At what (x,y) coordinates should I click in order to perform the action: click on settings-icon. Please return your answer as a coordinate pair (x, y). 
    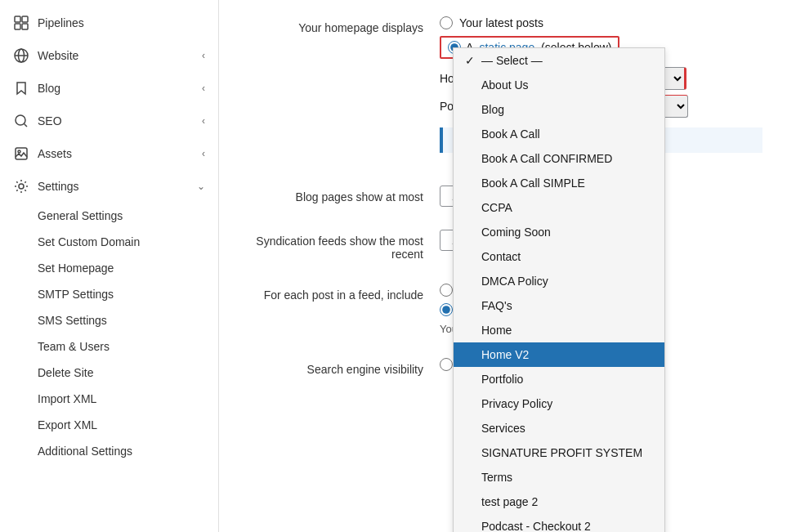
    Looking at the image, I should click on (21, 186).